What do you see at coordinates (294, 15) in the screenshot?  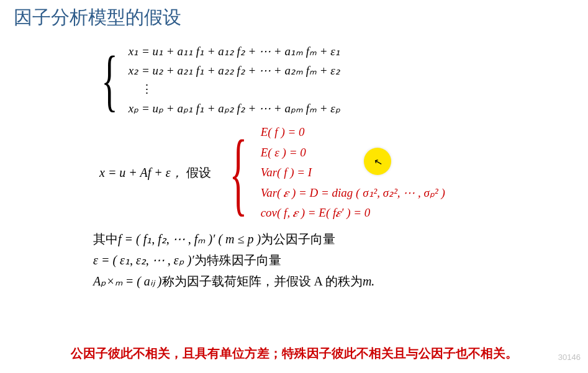 I see `slide-title: 因子分析模型的假设` at bounding box center [294, 15].